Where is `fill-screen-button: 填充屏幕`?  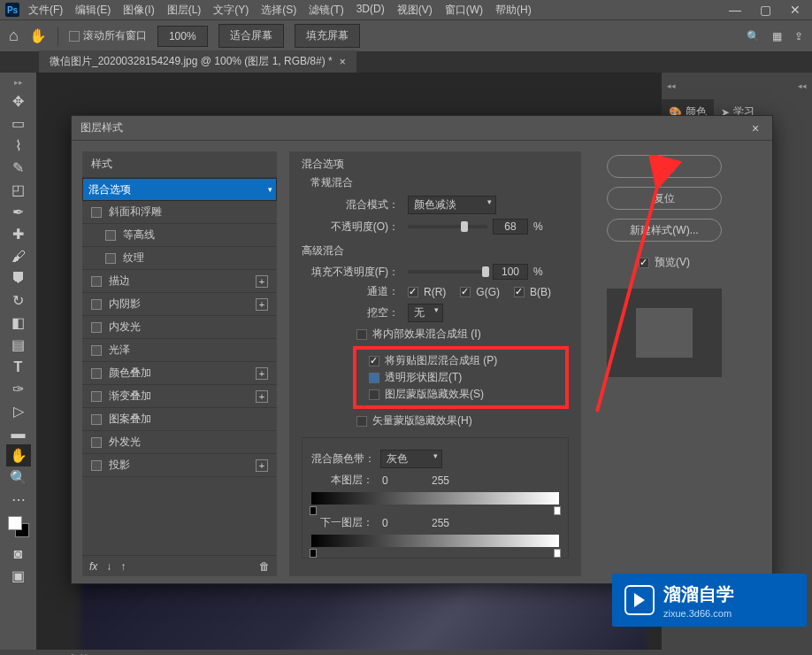 fill-screen-button: 填充屏幕 is located at coordinates (327, 35).